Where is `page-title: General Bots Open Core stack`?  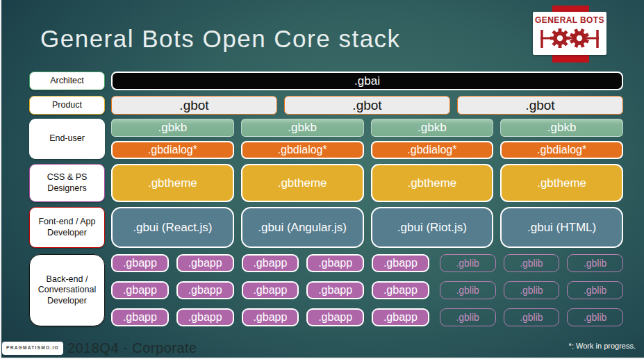
page-title: General Bots Open Core stack is located at coordinates (221, 39).